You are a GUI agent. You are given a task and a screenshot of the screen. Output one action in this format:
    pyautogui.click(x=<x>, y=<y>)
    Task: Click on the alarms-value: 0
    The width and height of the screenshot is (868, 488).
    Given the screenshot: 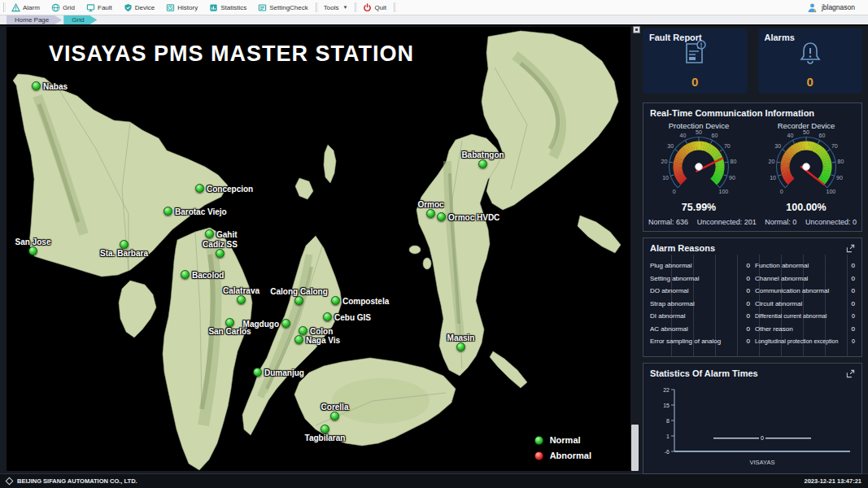 What is the action you would take?
    pyautogui.click(x=810, y=81)
    